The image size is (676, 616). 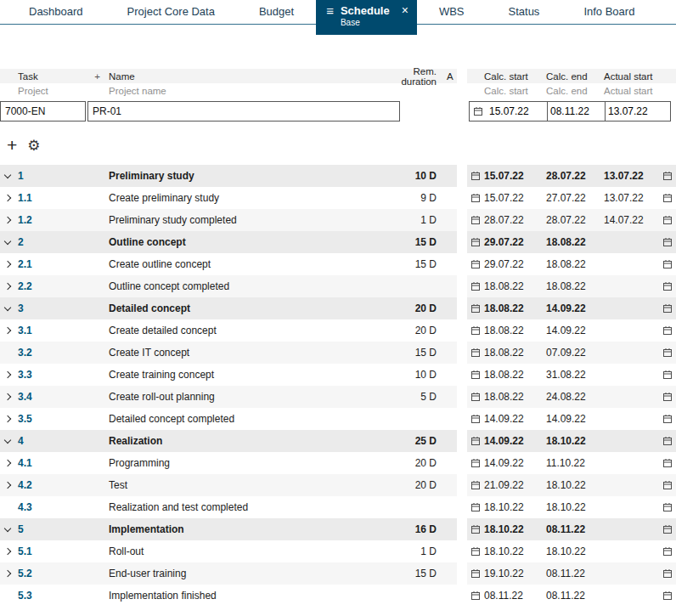 What do you see at coordinates (338, 176) in the screenshot?
I see `task-row: 1 Preliminary study 10 D 15.07.22 28.07.…` at bounding box center [338, 176].